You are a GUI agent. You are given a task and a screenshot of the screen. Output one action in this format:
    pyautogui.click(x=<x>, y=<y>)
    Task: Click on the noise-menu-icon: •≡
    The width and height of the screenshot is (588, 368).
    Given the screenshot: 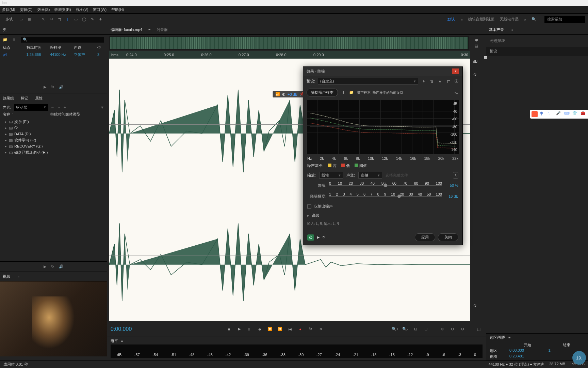 What is the action you would take?
    pyautogui.click(x=456, y=93)
    